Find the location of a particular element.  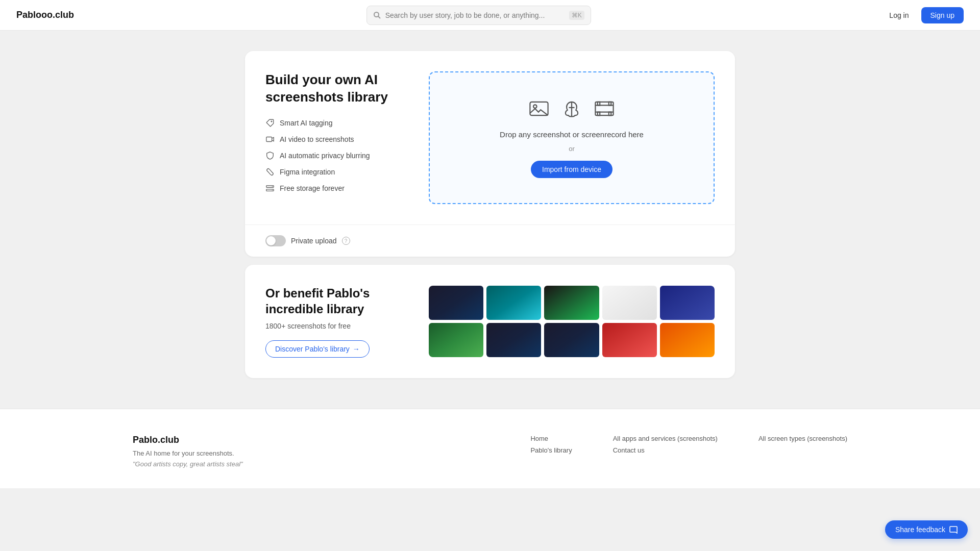

tag-icon is located at coordinates (270, 123).